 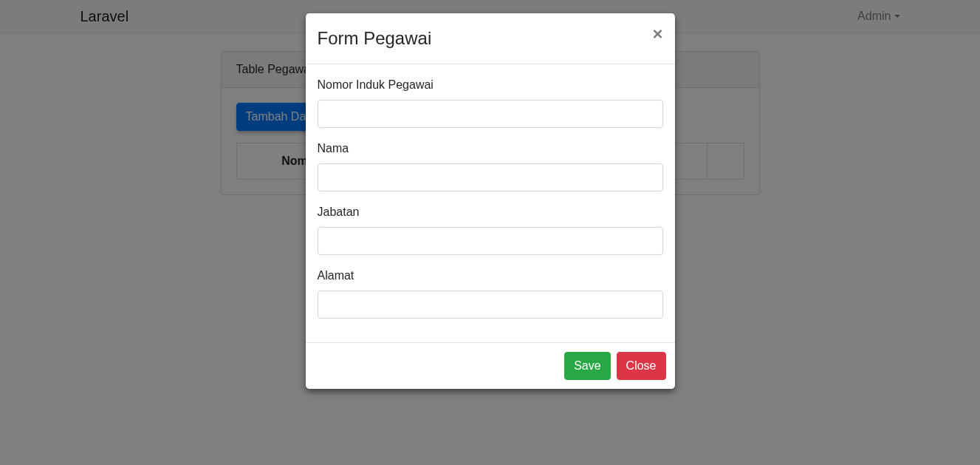 I want to click on close-icon: ×, so click(x=657, y=34).